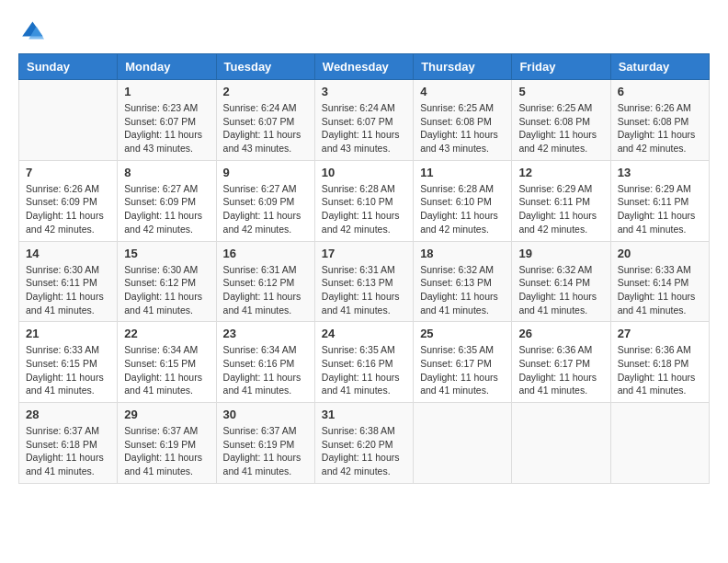 This screenshot has height=563, width=728. What do you see at coordinates (364, 362) in the screenshot?
I see `week-row-4: 21 Sunrise: 6:33 AMSunset: 6:15 PMDaylig…` at bounding box center [364, 362].